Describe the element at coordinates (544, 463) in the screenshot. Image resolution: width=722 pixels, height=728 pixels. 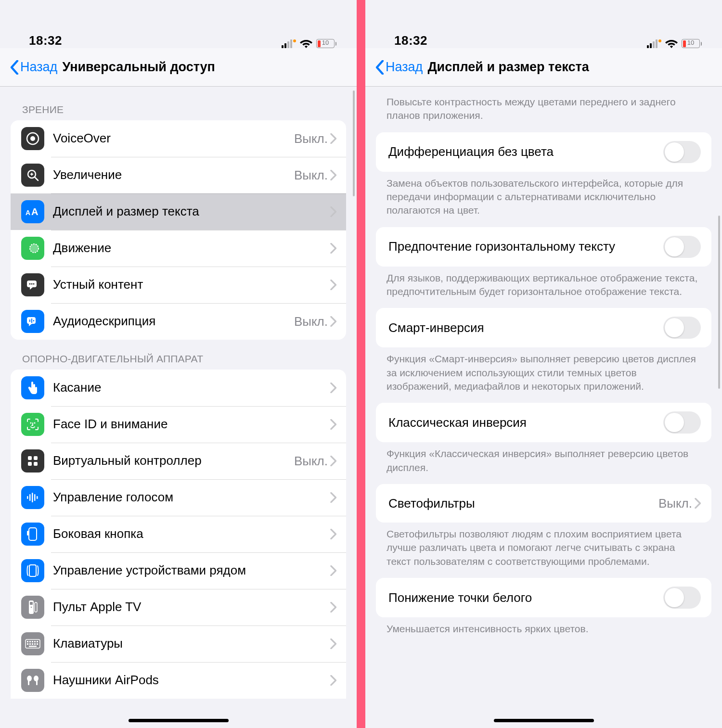
I see `footer-text: Функция «Классическая инверсия» выполняе…` at that location.